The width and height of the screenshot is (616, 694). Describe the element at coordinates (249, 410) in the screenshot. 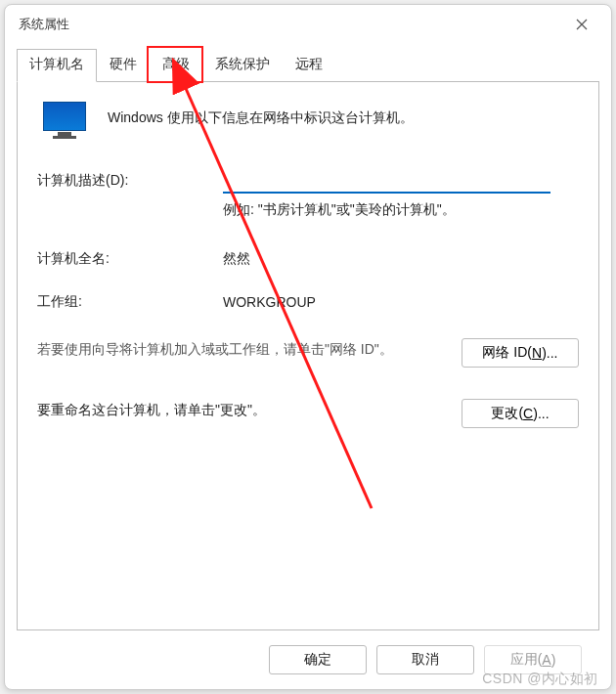

I see `change-text: 要重命名这台计算机，请单击"更改"。` at that location.